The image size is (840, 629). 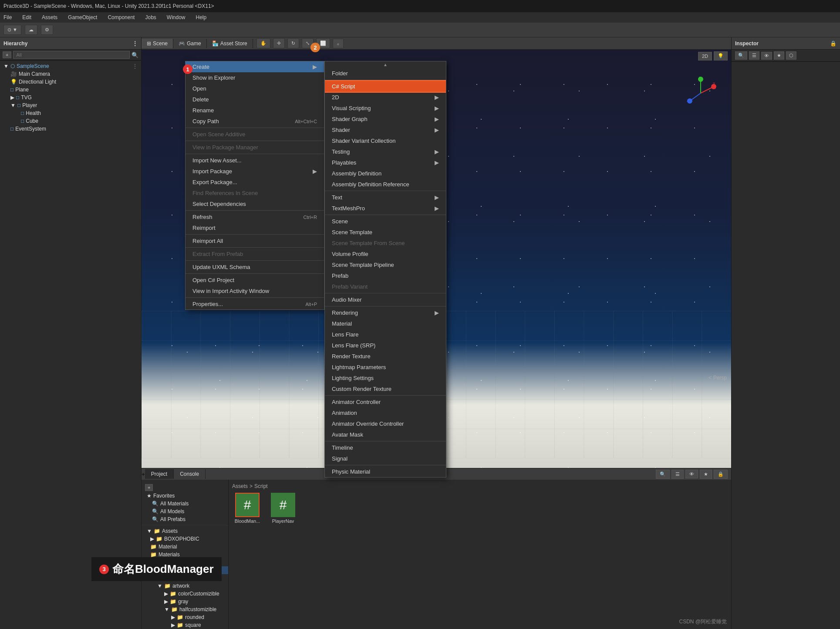 I want to click on menu-help: Help, so click(x=201, y=17).